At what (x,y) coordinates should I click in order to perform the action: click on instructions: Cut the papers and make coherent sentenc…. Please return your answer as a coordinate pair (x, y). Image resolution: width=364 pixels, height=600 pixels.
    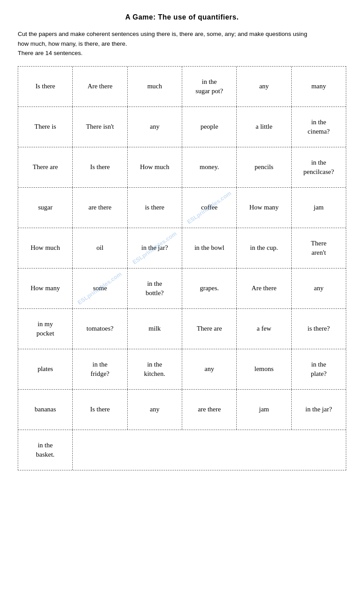
    Looking at the image, I should click on (182, 43).